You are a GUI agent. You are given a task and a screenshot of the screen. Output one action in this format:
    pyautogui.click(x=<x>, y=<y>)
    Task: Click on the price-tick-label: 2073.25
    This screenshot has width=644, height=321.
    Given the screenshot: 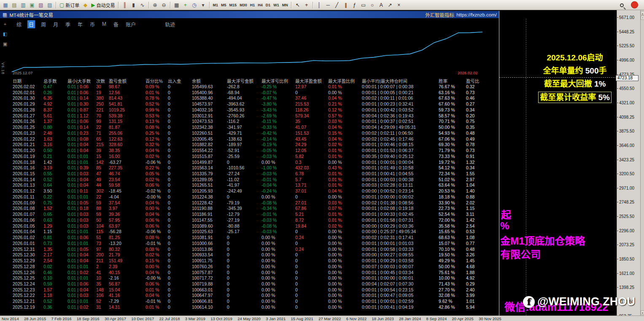 What is the action you would take?
    pyautogui.click(x=627, y=245)
    